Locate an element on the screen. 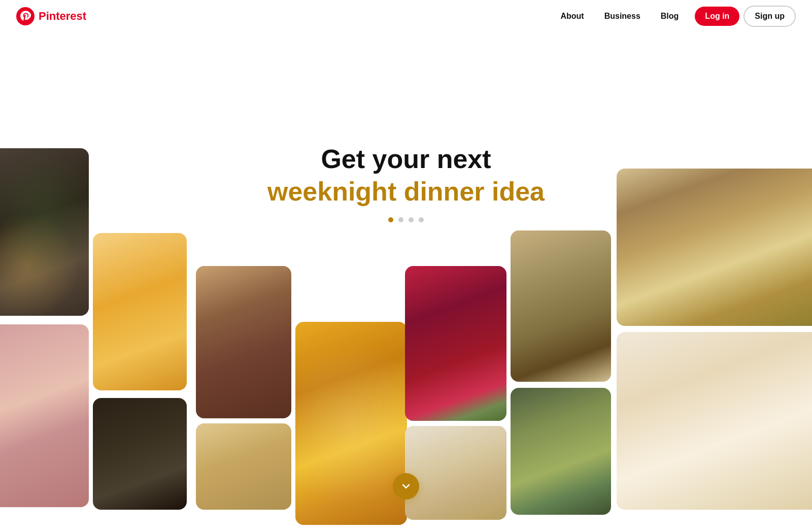 The width and height of the screenshot is (812, 530). logo: Pinterest is located at coordinates (51, 16).